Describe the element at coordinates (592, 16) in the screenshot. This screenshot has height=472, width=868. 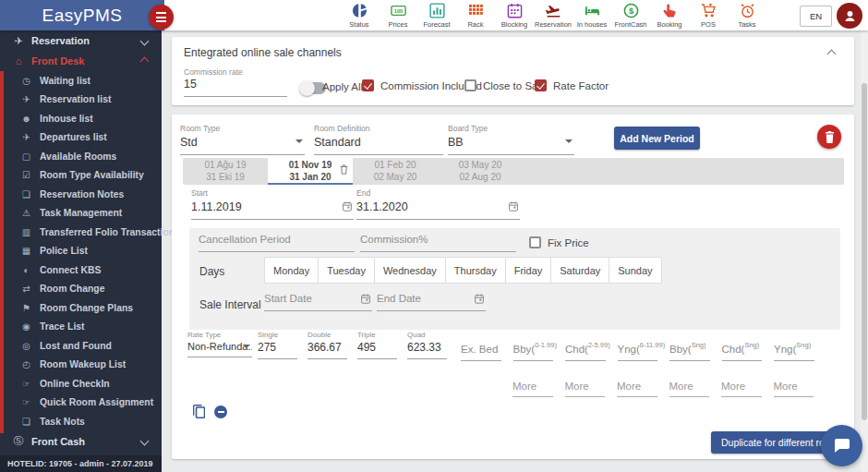
I see `nav-inhouses: In houses` at that location.